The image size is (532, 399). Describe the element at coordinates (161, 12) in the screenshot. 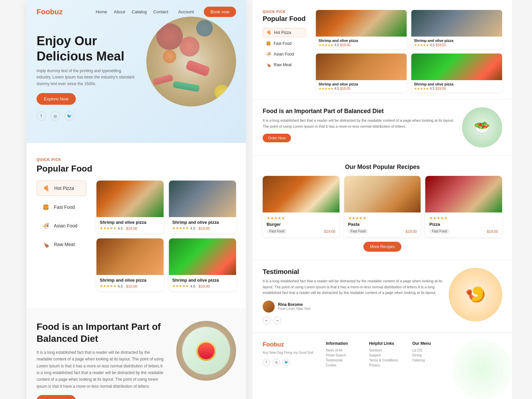

I see `nav-contact: Contact` at that location.